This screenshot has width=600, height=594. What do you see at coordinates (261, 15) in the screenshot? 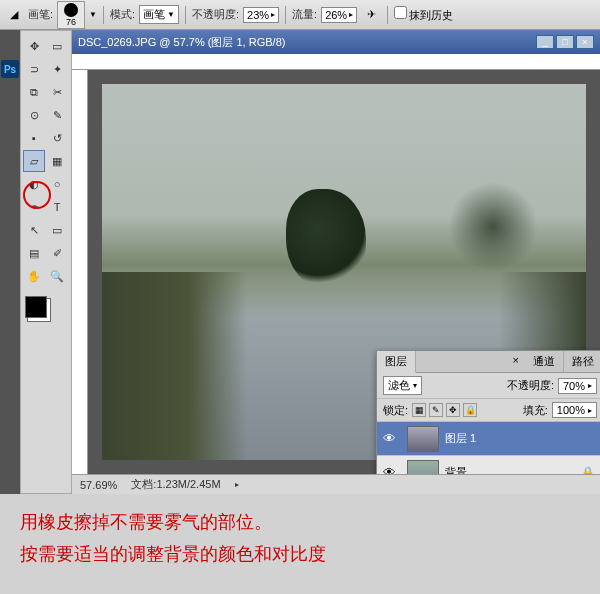
I see `opacity-input: 23% ▸` at bounding box center [261, 15].